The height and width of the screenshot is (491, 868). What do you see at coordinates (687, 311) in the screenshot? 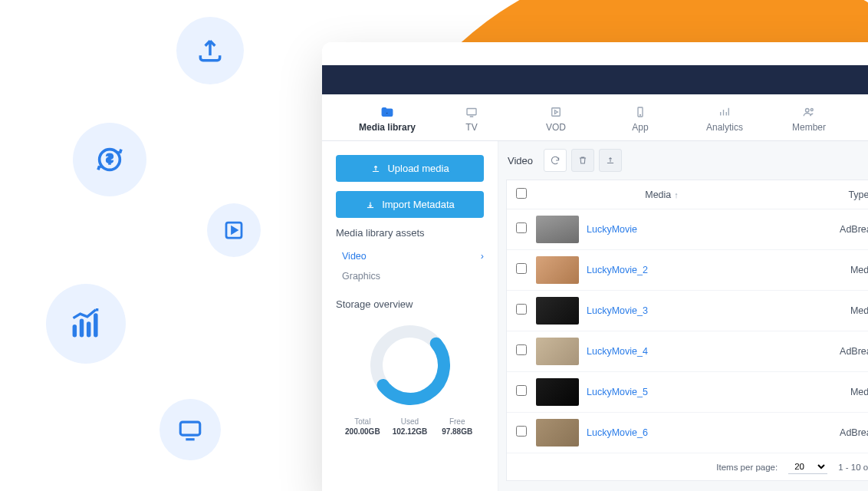
I see `table-row: LuckyMovie_3Media` at bounding box center [687, 311].